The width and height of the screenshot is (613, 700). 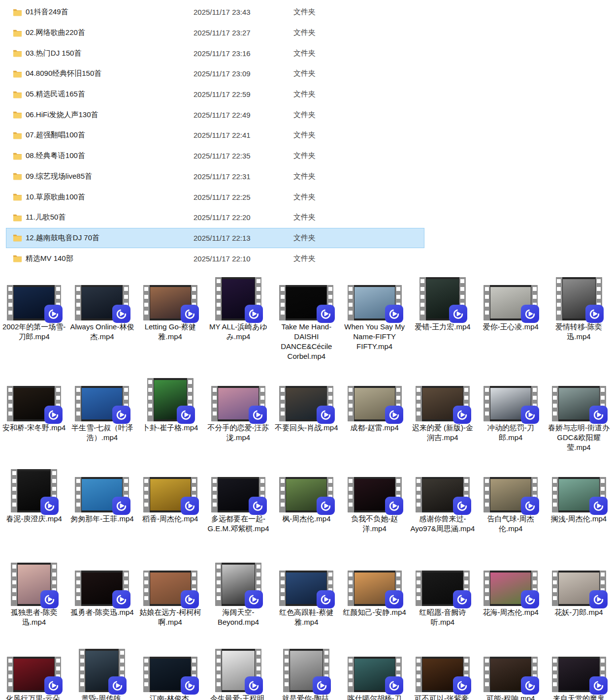 I want to click on video-file-item: 就是爱你-陶喆., so click(x=306, y=673).